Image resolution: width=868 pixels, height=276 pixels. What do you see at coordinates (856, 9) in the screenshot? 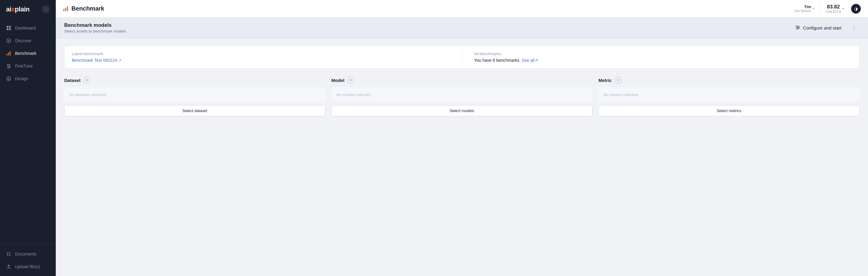
I see `theme-toggle-button: ◑` at bounding box center [856, 9].